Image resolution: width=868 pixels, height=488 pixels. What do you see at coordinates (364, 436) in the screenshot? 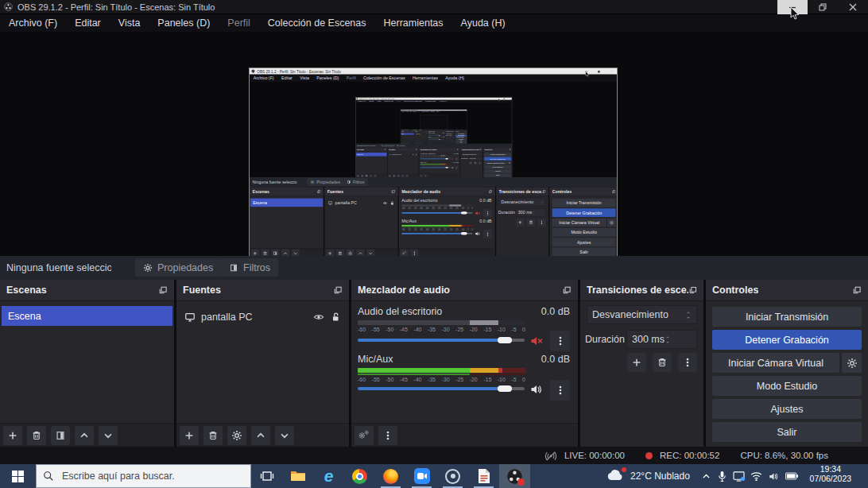
I see `advanced-audio-button` at bounding box center [364, 436].